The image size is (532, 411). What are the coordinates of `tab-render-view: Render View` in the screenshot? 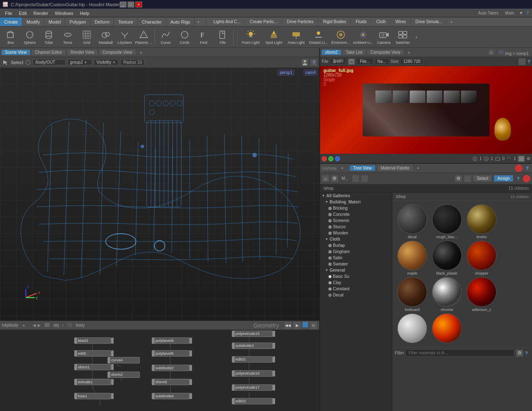 It's located at (83, 52).